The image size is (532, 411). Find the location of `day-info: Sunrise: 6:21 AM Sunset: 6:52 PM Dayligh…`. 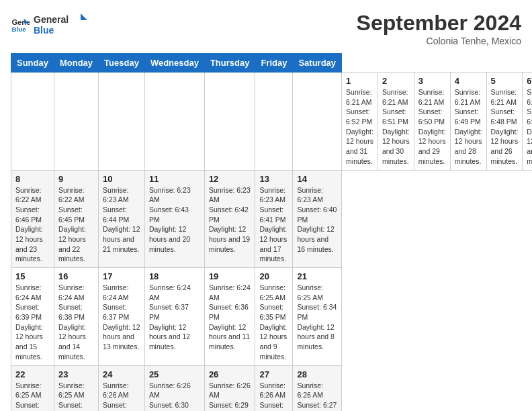

day-info: Sunrise: 6:21 AM Sunset: 6:52 PM Dayligh… is located at coordinates (360, 127).